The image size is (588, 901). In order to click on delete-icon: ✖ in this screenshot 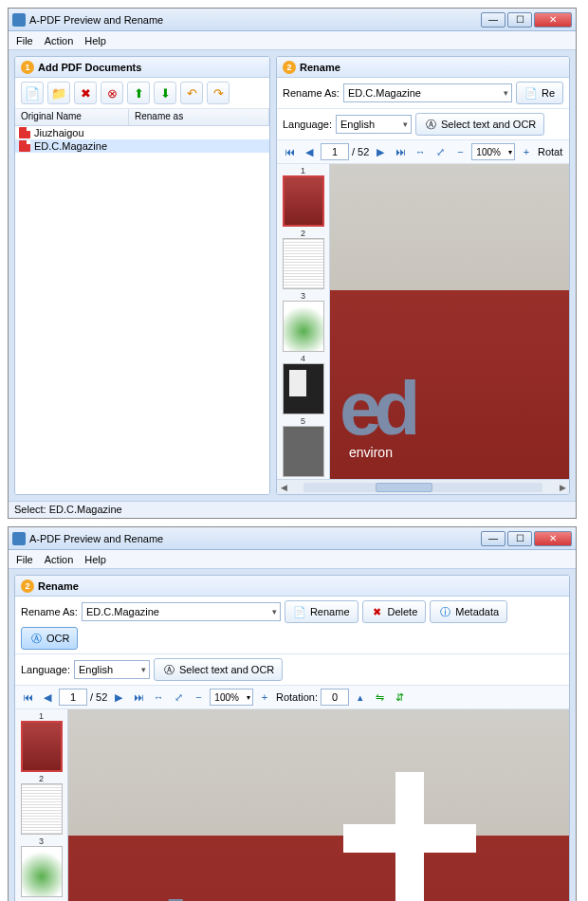, I will do `click(377, 612)`.